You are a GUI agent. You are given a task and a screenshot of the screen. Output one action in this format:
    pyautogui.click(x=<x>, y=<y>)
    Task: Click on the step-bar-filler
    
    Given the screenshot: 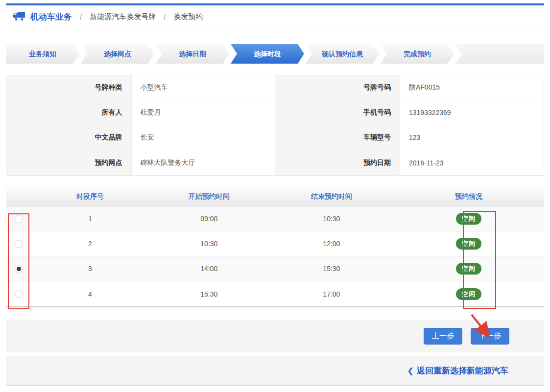 What is the action you would take?
    pyautogui.click(x=500, y=54)
    